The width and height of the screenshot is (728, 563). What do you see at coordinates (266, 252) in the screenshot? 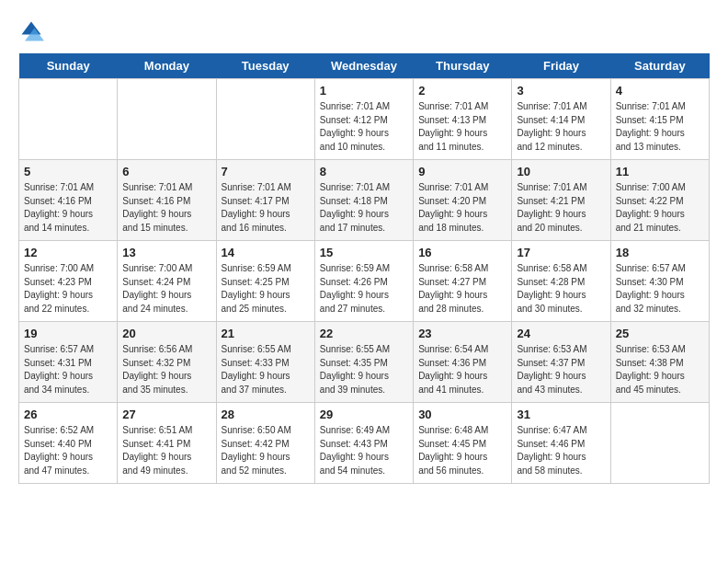
I see `day-number: 14` at bounding box center [266, 252].